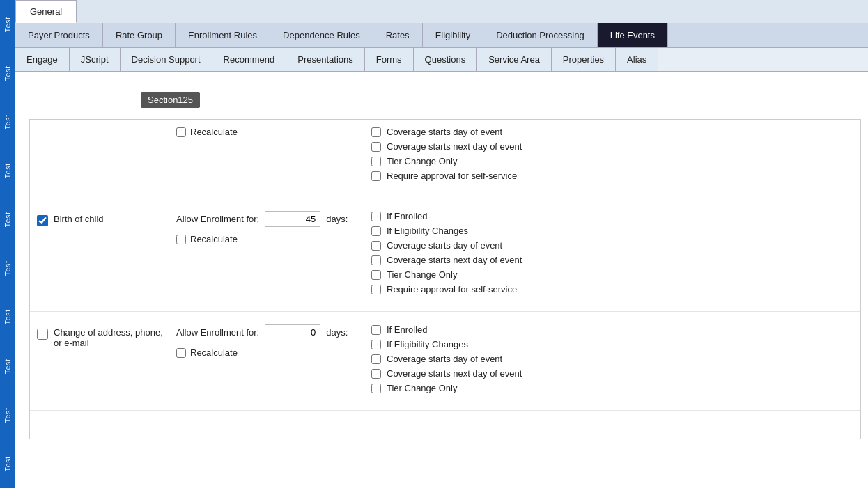  What do you see at coordinates (42, 334) in the screenshot?
I see `change-of-address-checkbox` at bounding box center [42, 334].